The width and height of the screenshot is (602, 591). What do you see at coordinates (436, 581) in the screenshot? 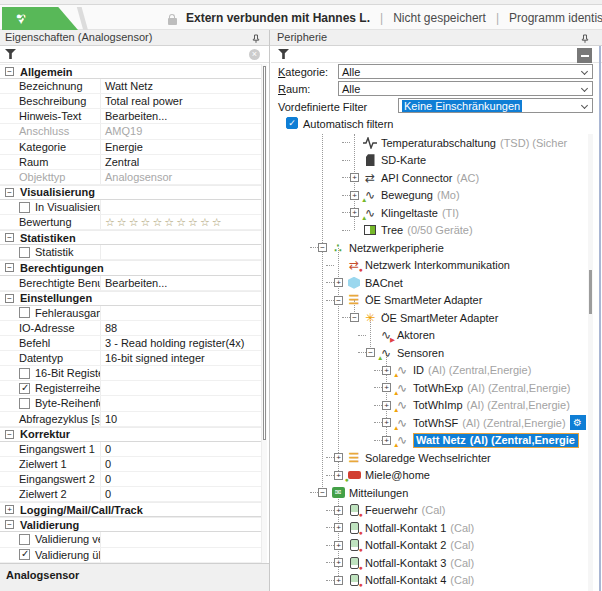
I see `tree-node: +●Notfall-Kontakt 4(Cal)` at bounding box center [436, 581].